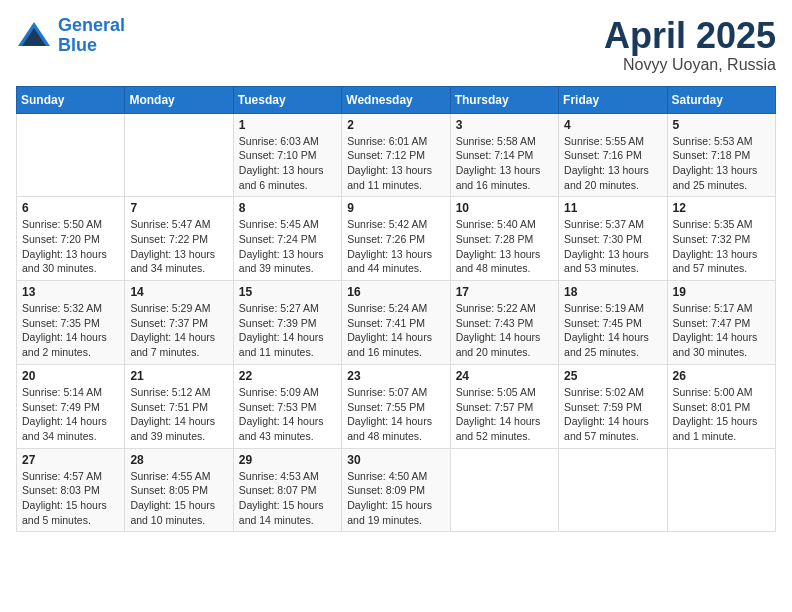 This screenshot has height=612, width=792. What do you see at coordinates (92, 25) in the screenshot?
I see `logo-general: General` at bounding box center [92, 25].